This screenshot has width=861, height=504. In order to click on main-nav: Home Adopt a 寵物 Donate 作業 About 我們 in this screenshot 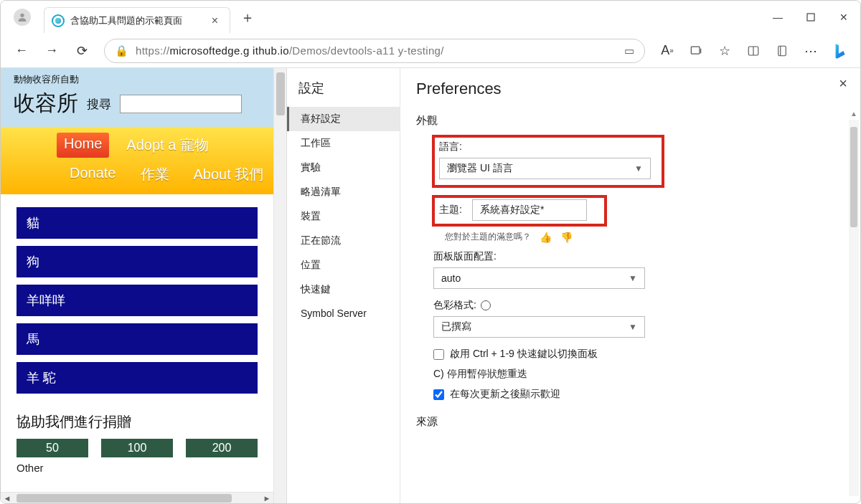, I will do `click(137, 161)`.